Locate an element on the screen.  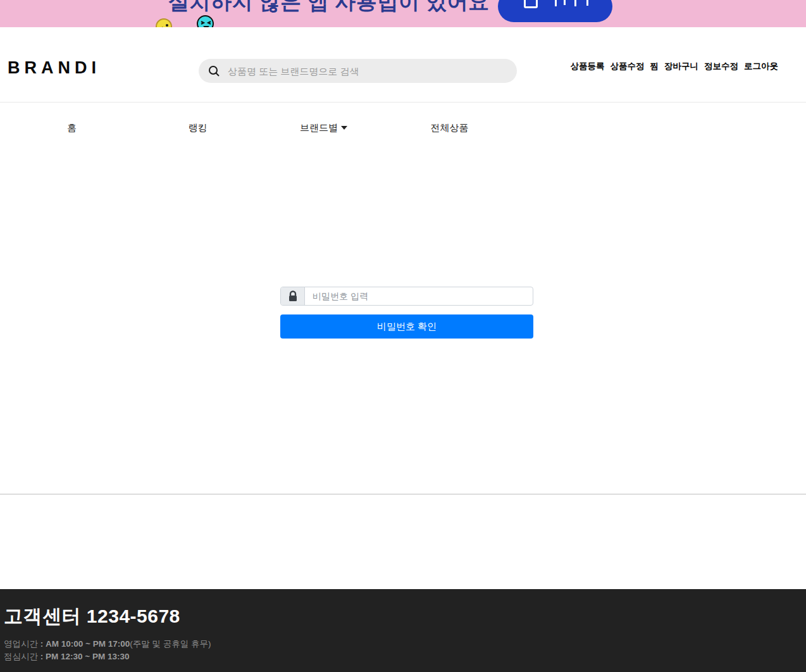
yellow-smiley-emoji is located at coordinates (164, 23).